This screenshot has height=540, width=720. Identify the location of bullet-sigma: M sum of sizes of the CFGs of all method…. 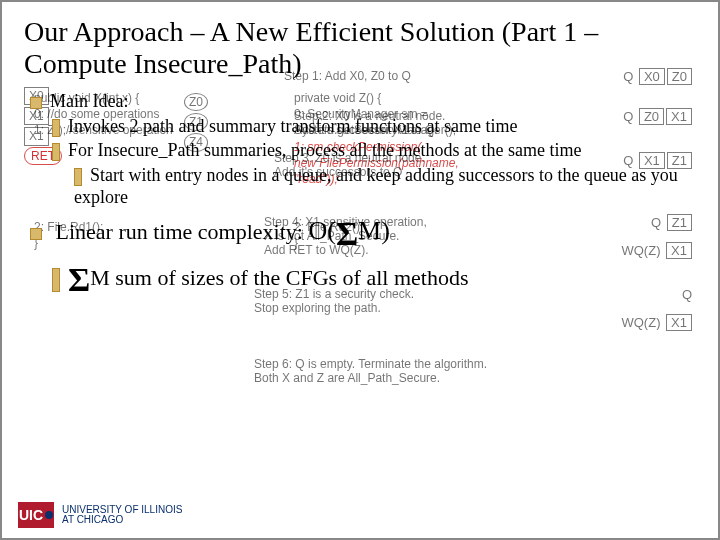
(279, 278).